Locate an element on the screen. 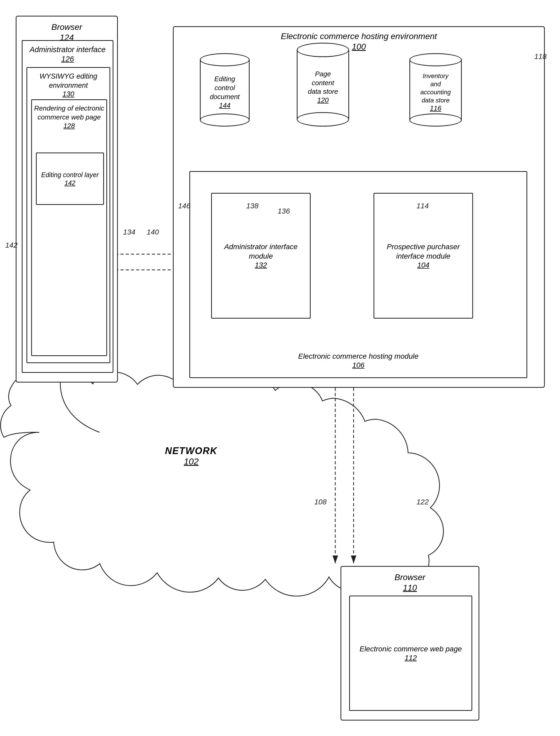 Image resolution: width=560 pixels, height=736 pixels. ecommerce-web-page-112-label: Electronic commerce web page is located at coordinates (411, 649).